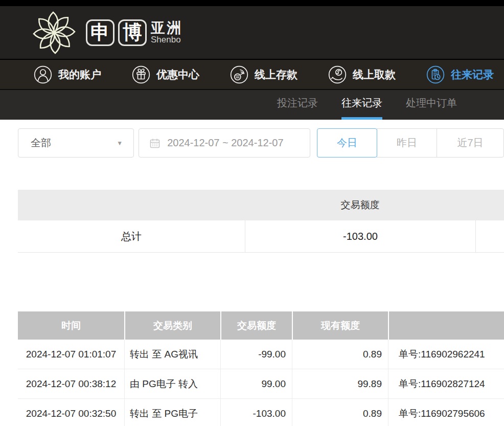 The image size is (504, 426). What do you see at coordinates (172, 354) in the screenshot?
I see `cell-type: 转出 至 AG视讯` at bounding box center [172, 354].